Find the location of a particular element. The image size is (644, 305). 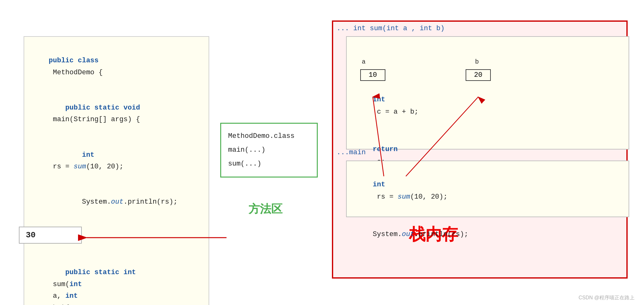

keyword-int-2: int is located at coordinates (76, 285).